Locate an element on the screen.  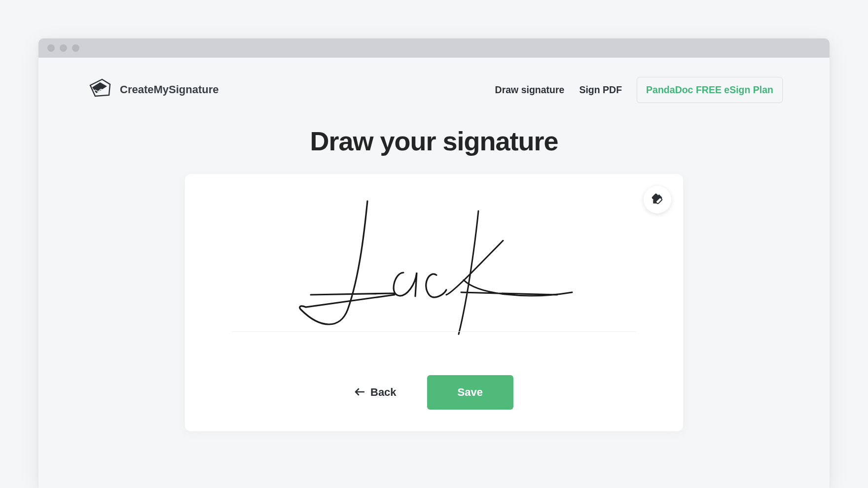
cta-pandadoc-button: PandaDoc FREE eSign Plan is located at coordinates (710, 90).